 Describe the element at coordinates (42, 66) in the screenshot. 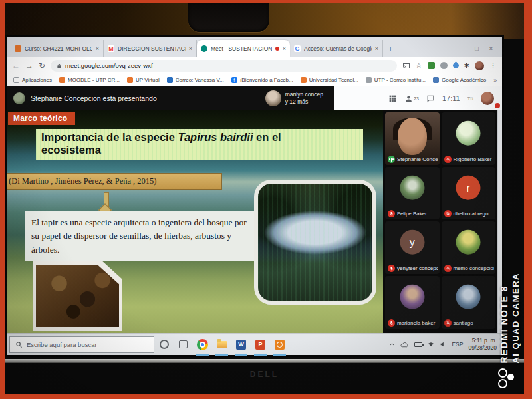

I see `reload-button: ↻` at that location.